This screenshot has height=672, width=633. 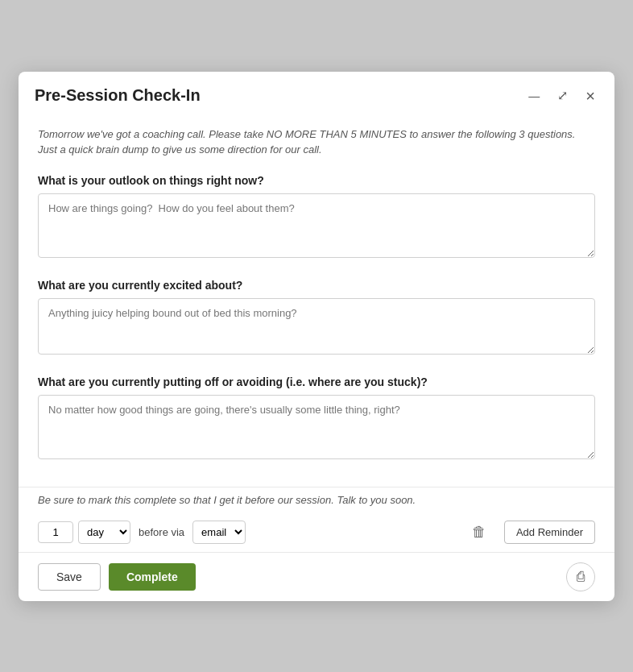 What do you see at coordinates (562, 96) in the screenshot?
I see `window-controls` at bounding box center [562, 96].